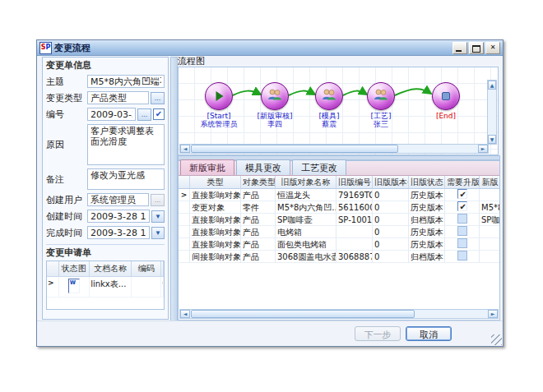 The width and height of the screenshot is (543, 392). I want to click on button-bar: 下一步 取消, so click(270, 334).